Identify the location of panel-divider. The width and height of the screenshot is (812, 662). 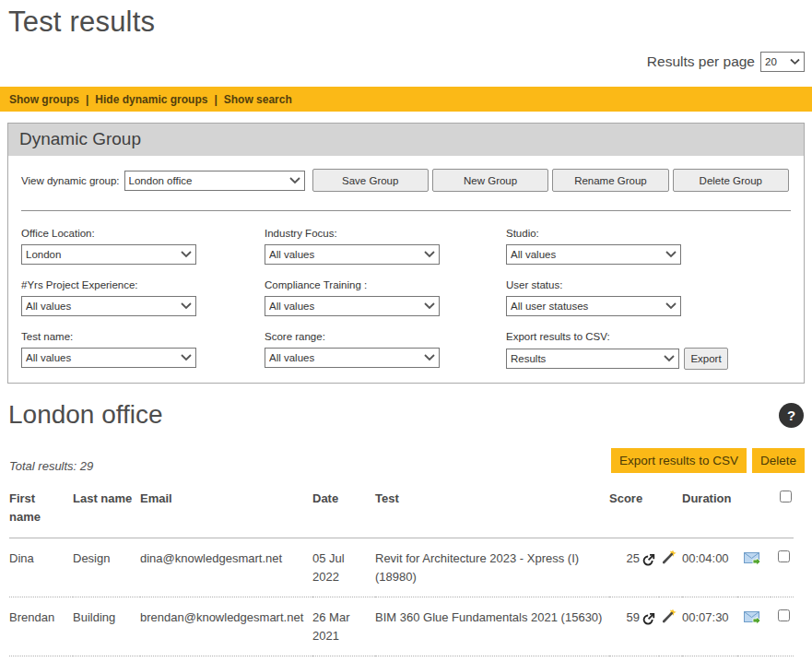
(406, 210).